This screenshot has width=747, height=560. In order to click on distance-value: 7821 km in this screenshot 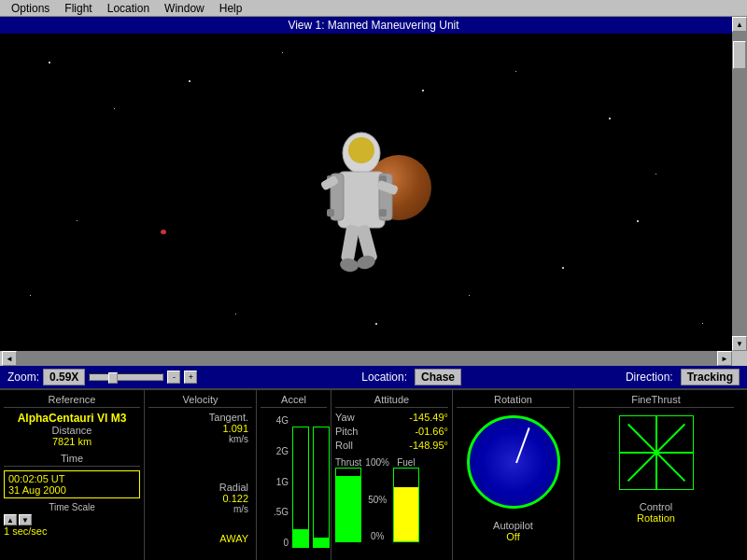, I will do `click(72, 441)`.